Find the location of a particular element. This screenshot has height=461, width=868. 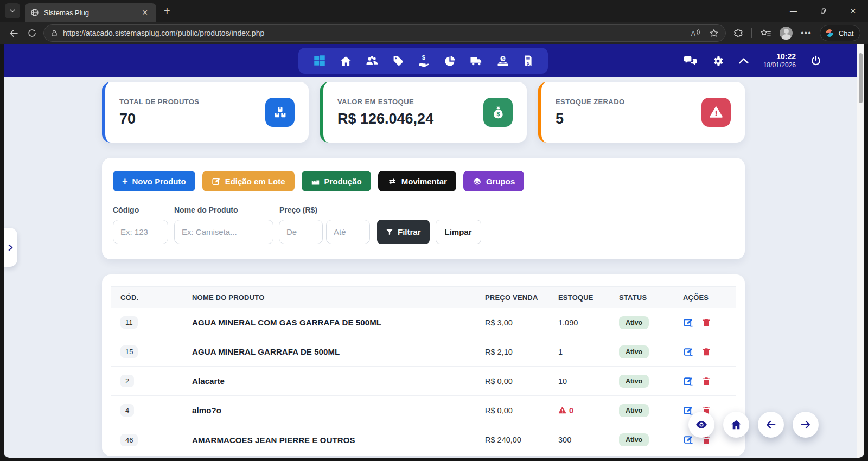

scrollbar-thumb is located at coordinates (860, 78).